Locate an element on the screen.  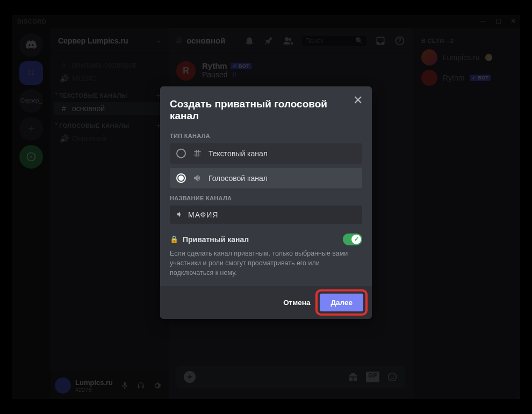
name-label: НАЗВАНИЕ КАНАЛА is located at coordinates (266, 198).